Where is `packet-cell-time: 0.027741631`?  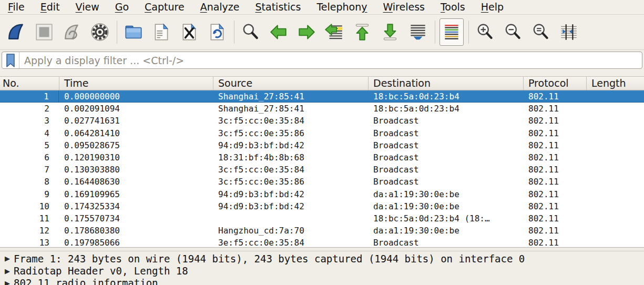 packet-cell-time: 0.027741631 is located at coordinates (136, 121).